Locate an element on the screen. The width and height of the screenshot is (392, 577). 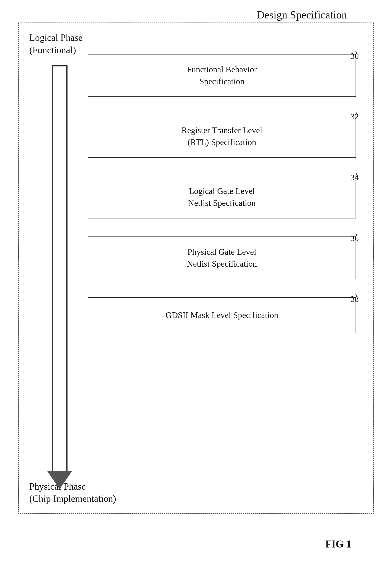
page-title: Design Specification is located at coordinates (302, 15).